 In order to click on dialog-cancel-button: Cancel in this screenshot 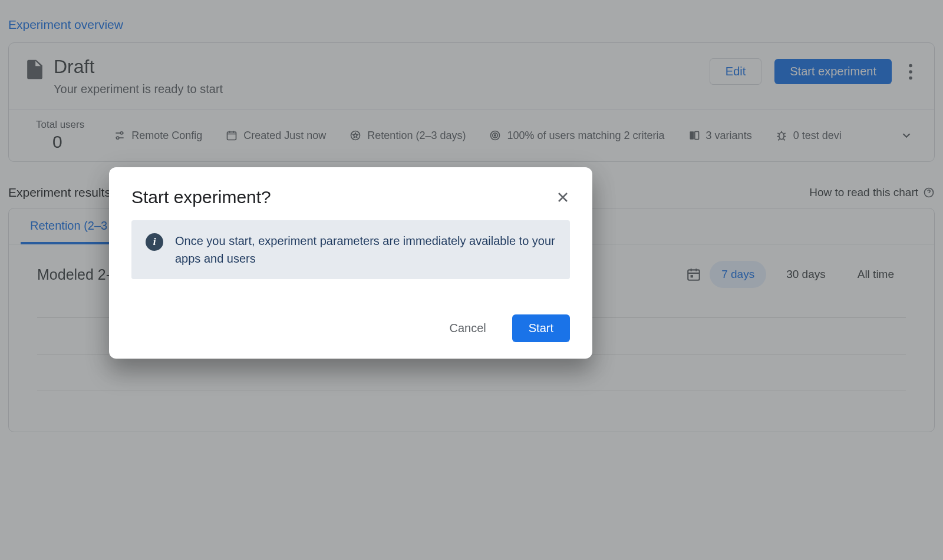, I will do `click(467, 329)`.